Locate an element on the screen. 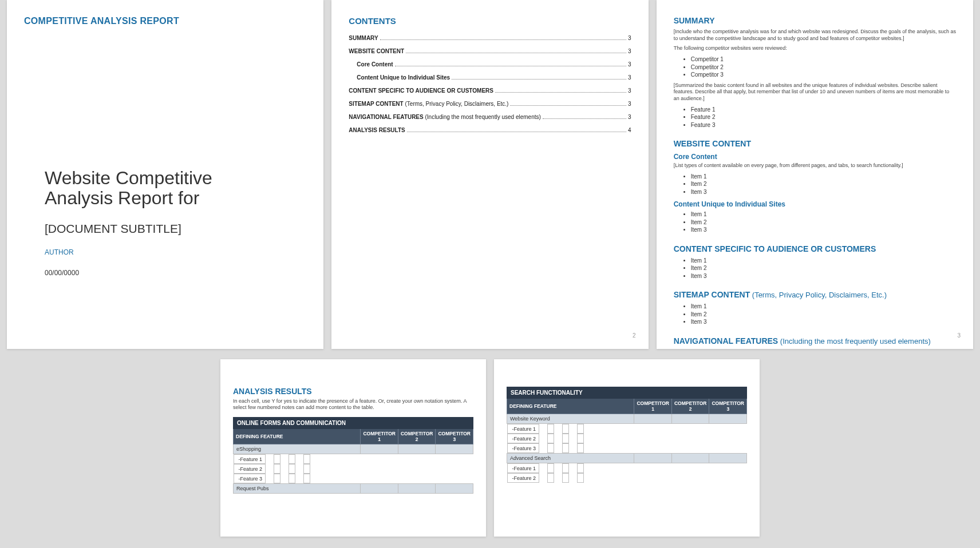  list-item: Feature 2 is located at coordinates (823, 117).